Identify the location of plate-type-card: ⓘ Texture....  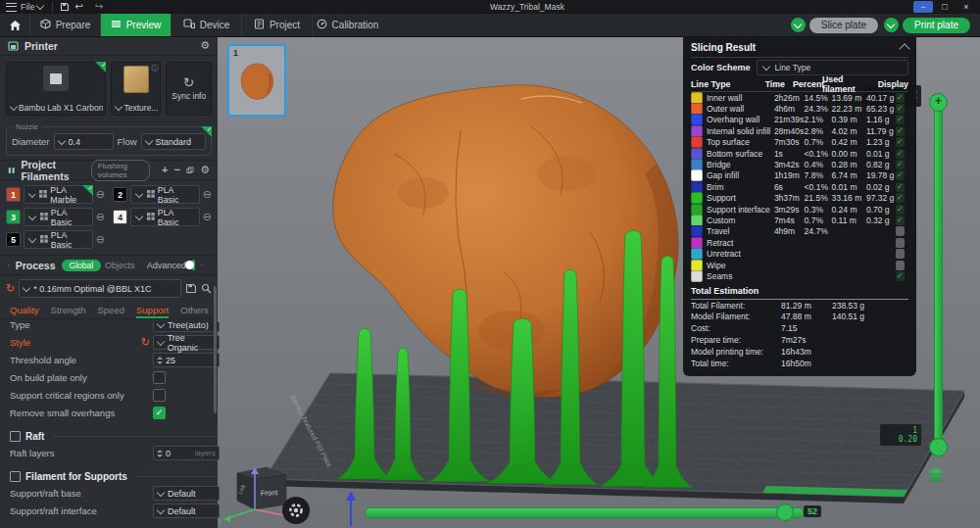
(135, 88).